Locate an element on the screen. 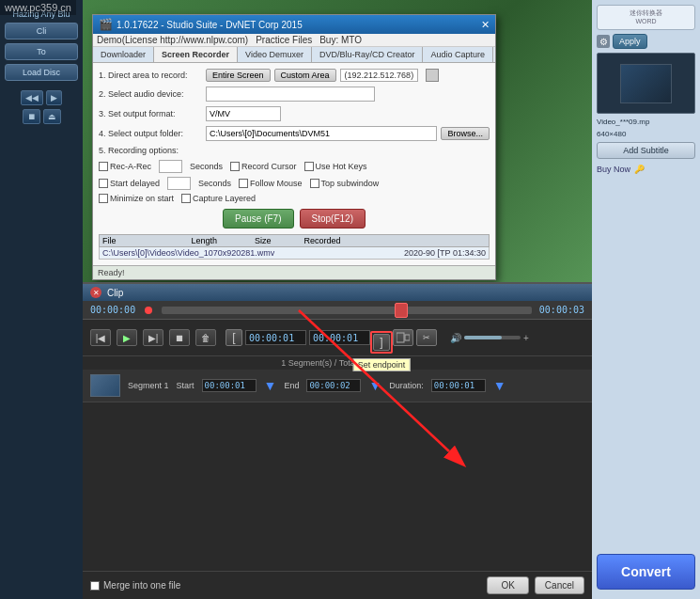 This screenshot has height=599, width=700. hotkeys-checkbox is located at coordinates (309, 166).